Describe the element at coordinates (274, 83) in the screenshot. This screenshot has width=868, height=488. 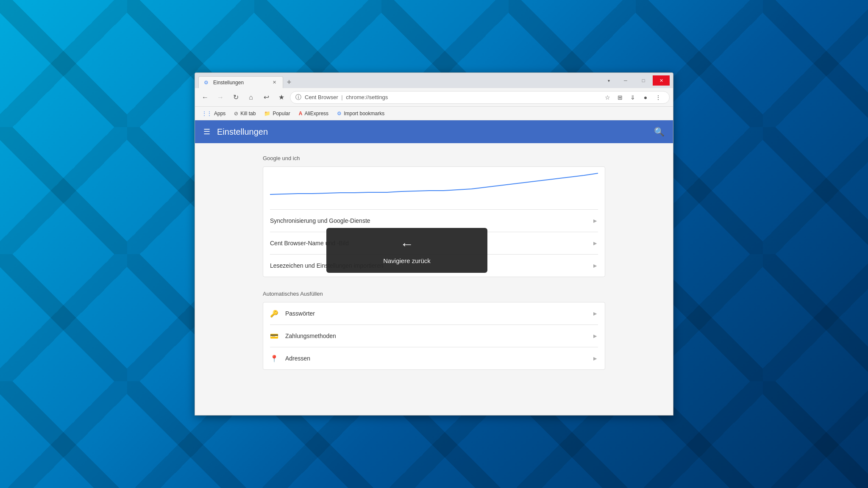
I see `tab-close-button: ✕` at that location.